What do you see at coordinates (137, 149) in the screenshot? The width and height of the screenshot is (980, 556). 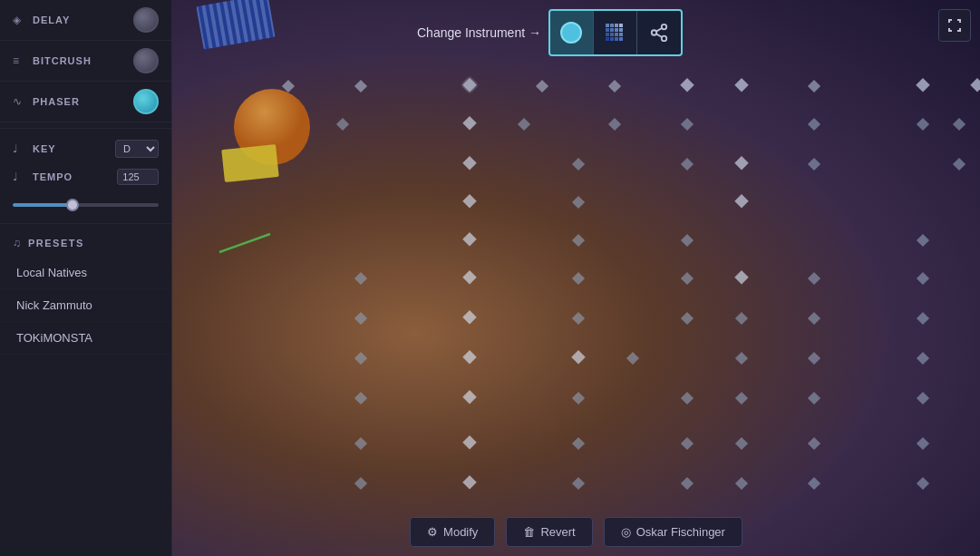 I see `key-select: DCC#D# EFF#G G#AA#B` at bounding box center [137, 149].